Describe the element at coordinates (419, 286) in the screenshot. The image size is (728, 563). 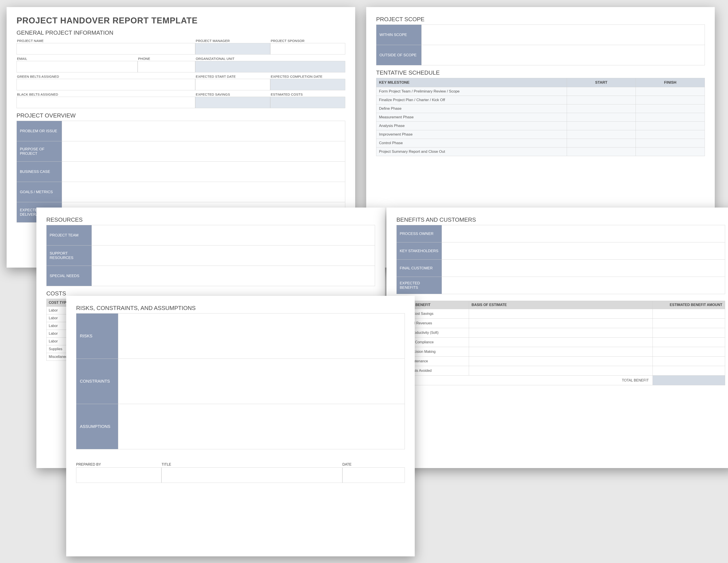
I see `benefits-row-label: EXPECTED BENEFITS` at that location.